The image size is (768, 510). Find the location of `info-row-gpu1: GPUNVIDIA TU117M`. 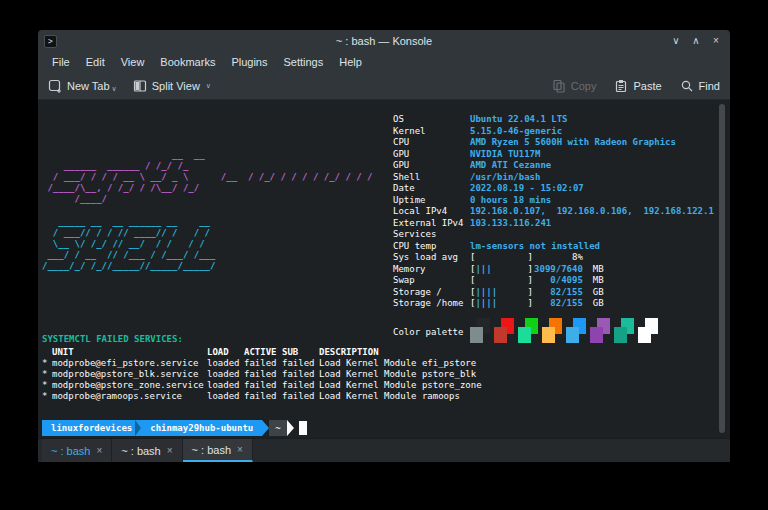

info-row-gpu1: GPUNVIDIA TU117M is located at coordinates (554, 155).